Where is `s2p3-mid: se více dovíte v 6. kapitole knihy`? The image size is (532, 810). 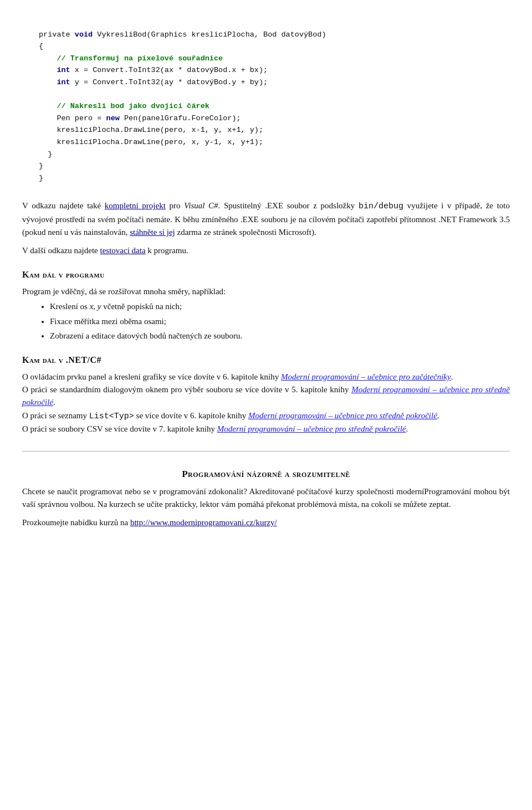
s2p3-mid: se více dovíte v 6. kapitole knihy is located at coordinates (191, 416).